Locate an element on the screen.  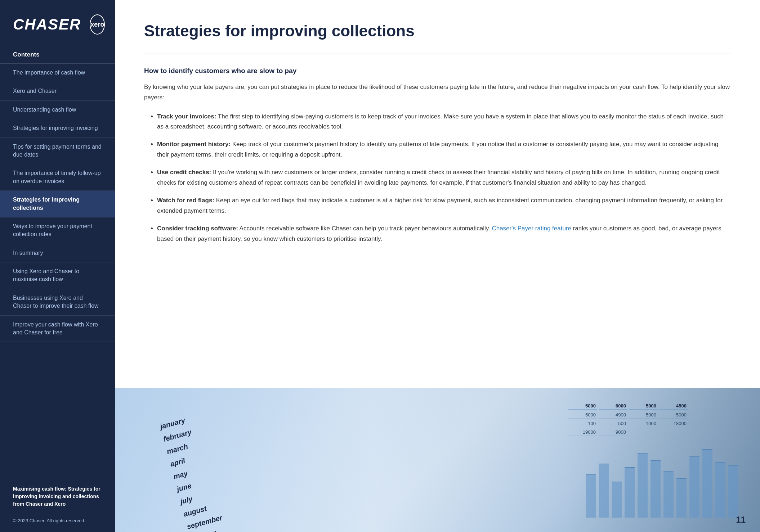
grid-cell: 500 is located at coordinates (613, 424).